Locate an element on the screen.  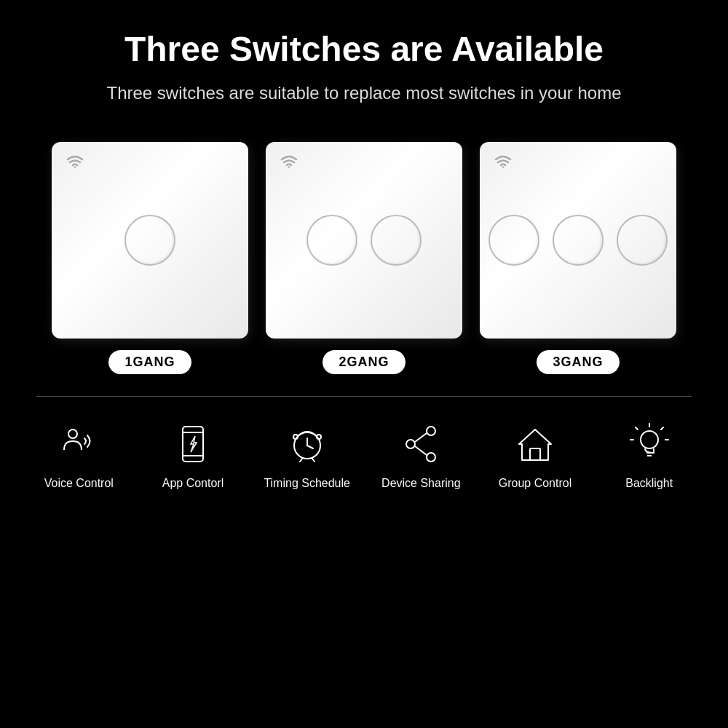
main-subtitle: Three switches are suitable to replace m… is located at coordinates (364, 93).